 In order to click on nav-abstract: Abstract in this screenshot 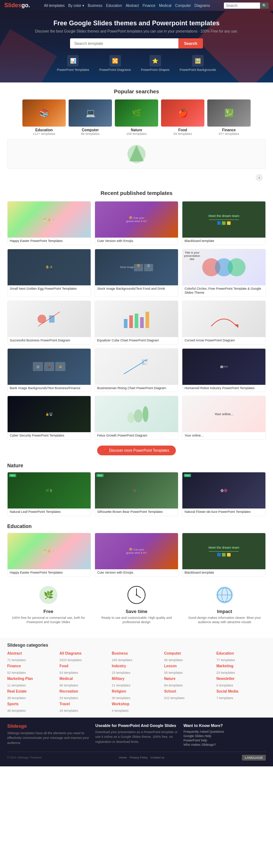, I will do `click(132, 6)`.